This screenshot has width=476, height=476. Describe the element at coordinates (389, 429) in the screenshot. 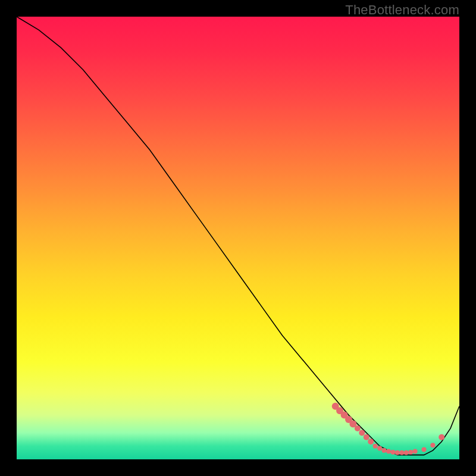

I see `highlight-dots-group` at that location.